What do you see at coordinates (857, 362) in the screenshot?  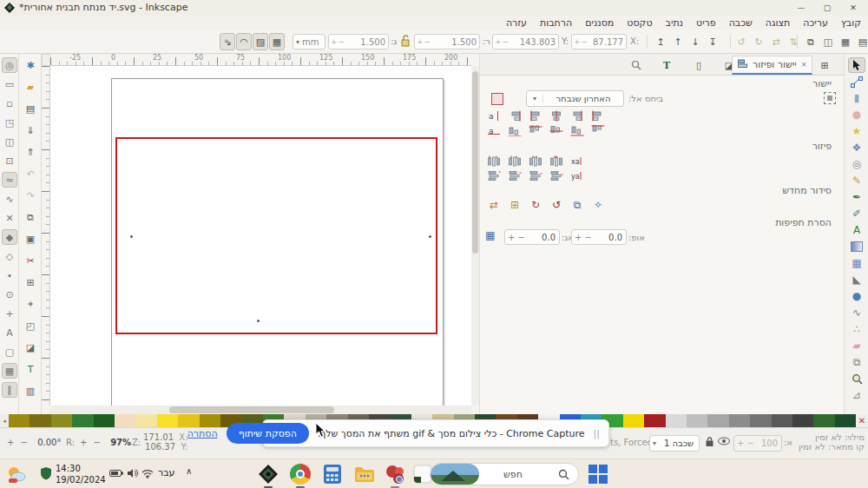 I see `tool-connector: ⧉` at bounding box center [857, 362].